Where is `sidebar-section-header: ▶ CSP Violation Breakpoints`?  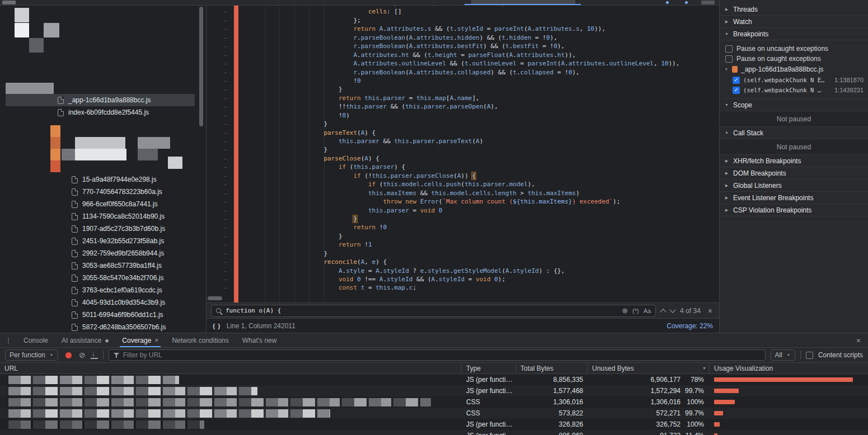
sidebar-section-header: ▶ CSP Violation Breakpoints is located at coordinates (794, 210).